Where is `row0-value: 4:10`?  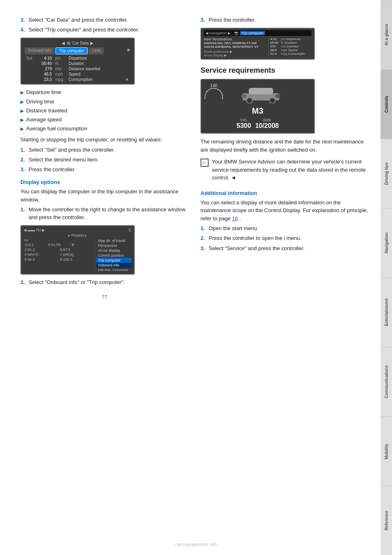 row0-value: 4:10 is located at coordinates (45, 58).